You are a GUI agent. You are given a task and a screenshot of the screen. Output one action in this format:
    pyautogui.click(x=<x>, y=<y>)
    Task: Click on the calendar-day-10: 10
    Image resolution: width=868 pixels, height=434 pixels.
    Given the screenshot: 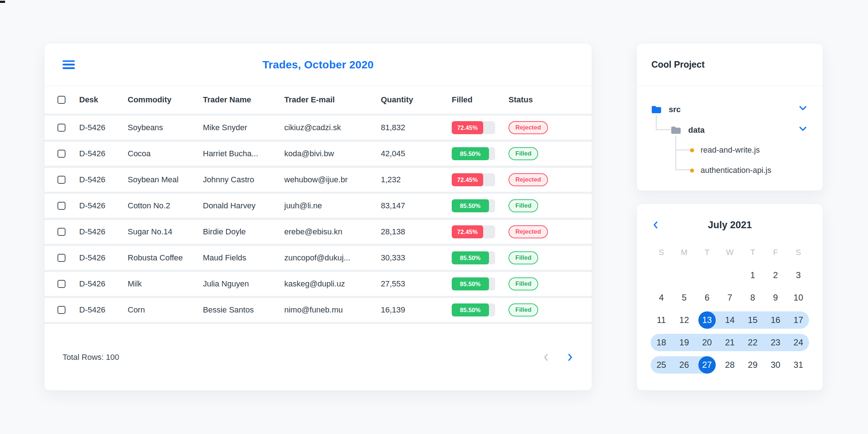 What is the action you would take?
    pyautogui.click(x=799, y=298)
    